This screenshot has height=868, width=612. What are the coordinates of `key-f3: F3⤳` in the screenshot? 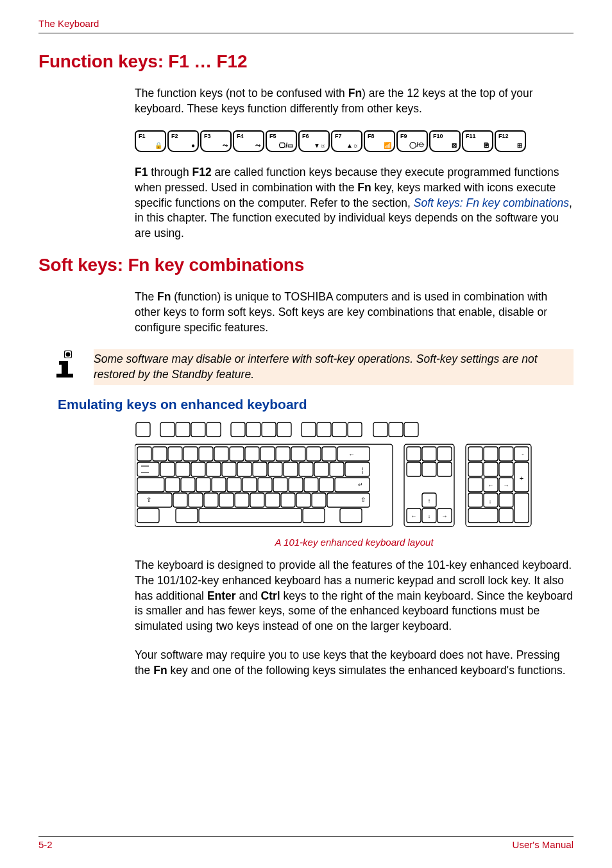 It's located at (216, 141).